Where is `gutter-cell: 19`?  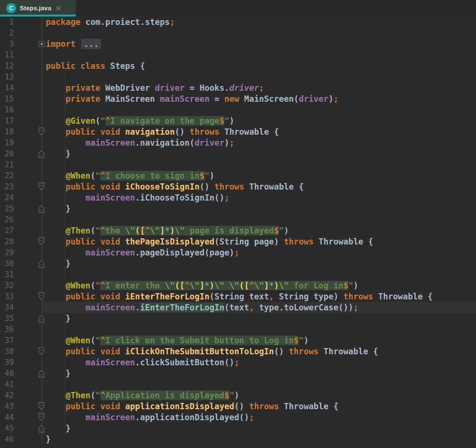
gutter-cell: 19 is located at coordinates (21, 143).